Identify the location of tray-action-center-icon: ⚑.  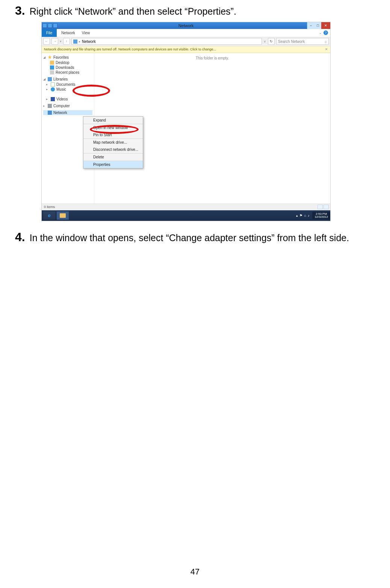
(301, 216).